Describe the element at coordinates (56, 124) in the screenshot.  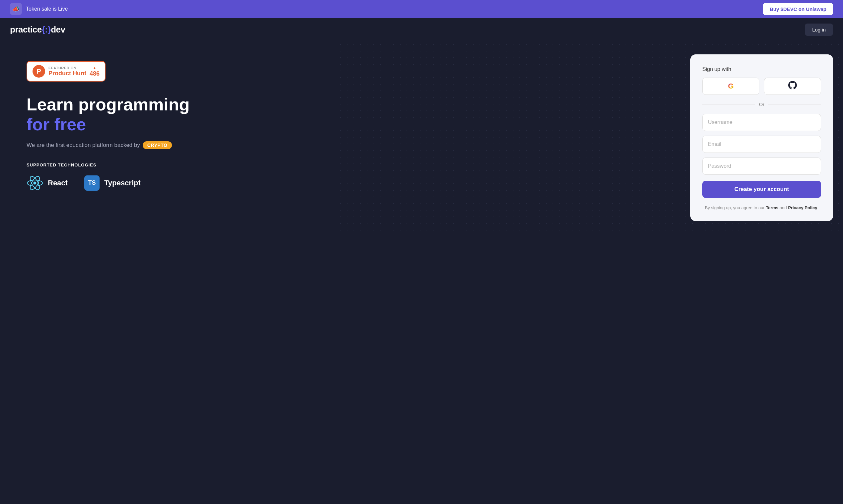
I see `hero-heading-line2: for free` at that location.